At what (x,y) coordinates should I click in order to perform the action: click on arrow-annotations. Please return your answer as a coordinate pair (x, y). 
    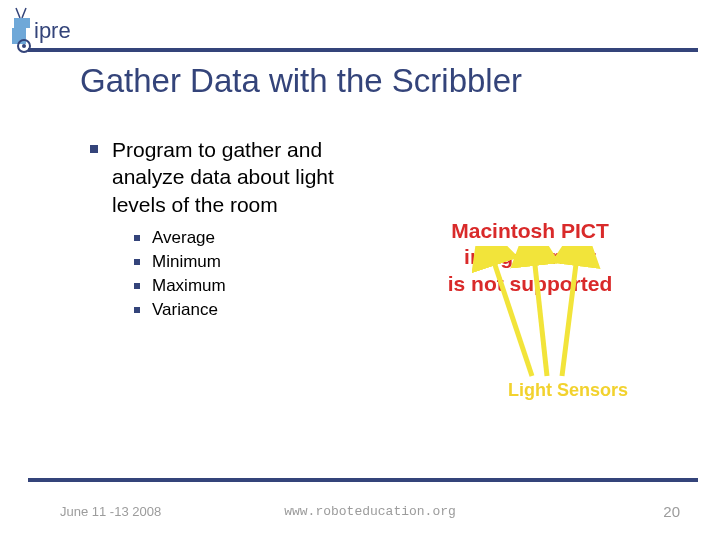
    Looking at the image, I should click on (552, 316).